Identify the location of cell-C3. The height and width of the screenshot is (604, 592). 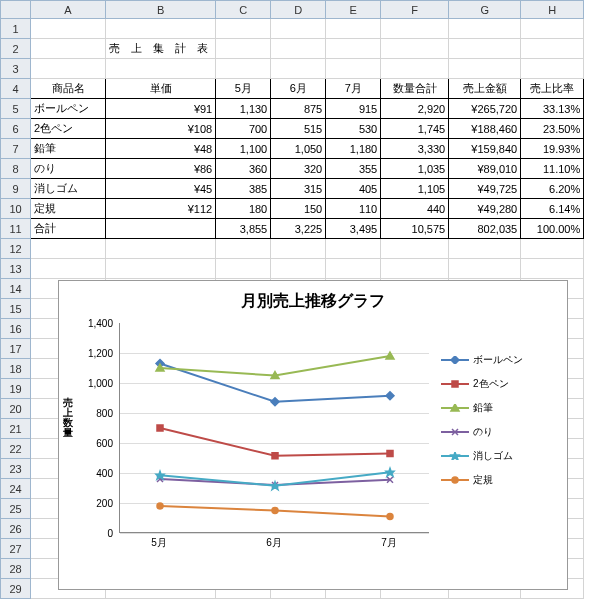
(244, 69).